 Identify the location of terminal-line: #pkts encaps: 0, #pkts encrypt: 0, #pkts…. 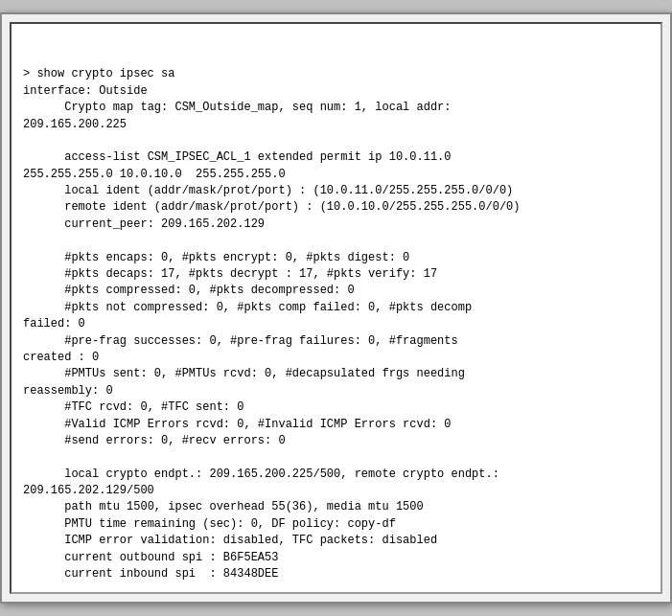
(336, 259).